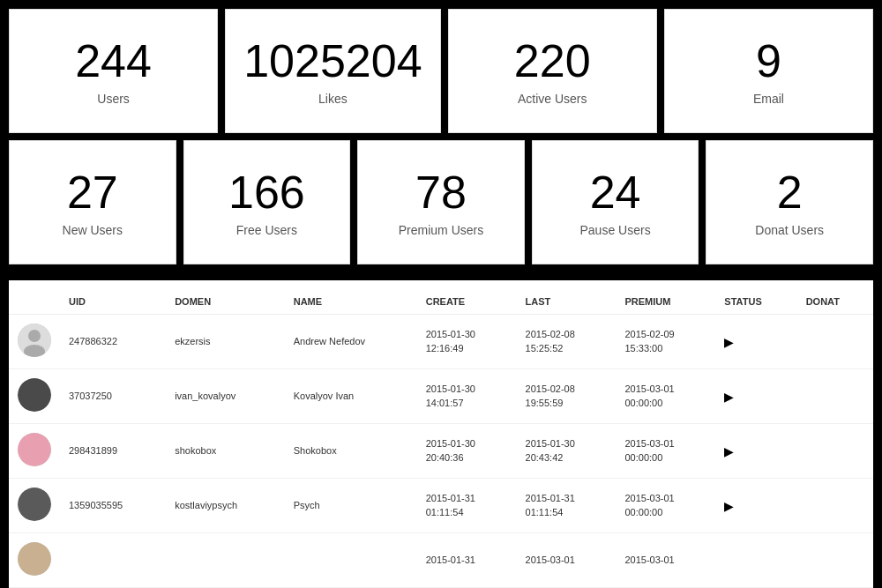 This screenshot has width=882, height=588. What do you see at coordinates (769, 99) in the screenshot?
I see `stat-label-email: Email` at bounding box center [769, 99].